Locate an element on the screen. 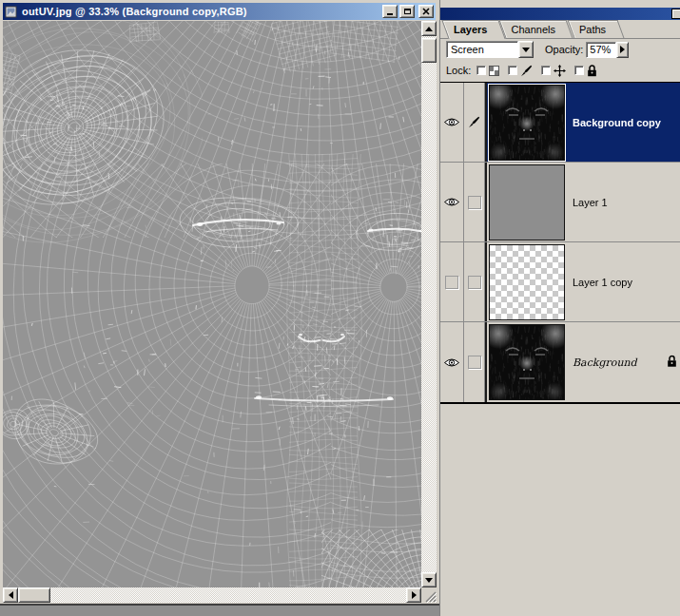  palette-close-button is located at coordinates (675, 13).